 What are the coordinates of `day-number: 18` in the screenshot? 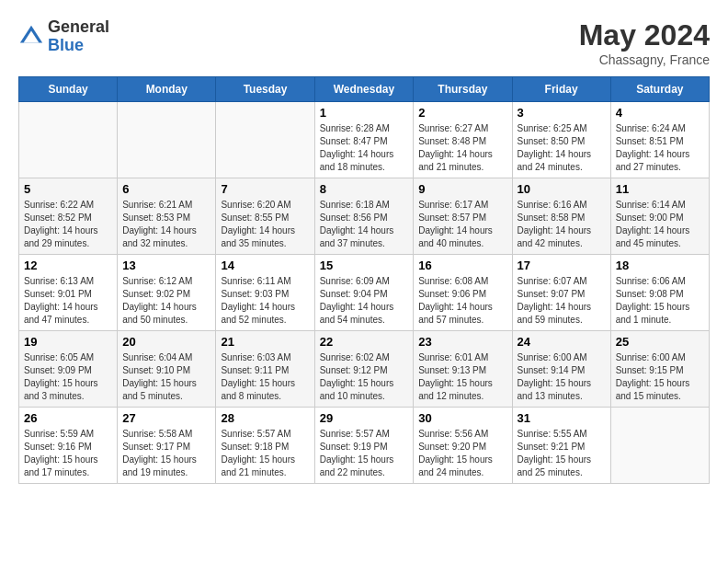 It's located at (660, 265).